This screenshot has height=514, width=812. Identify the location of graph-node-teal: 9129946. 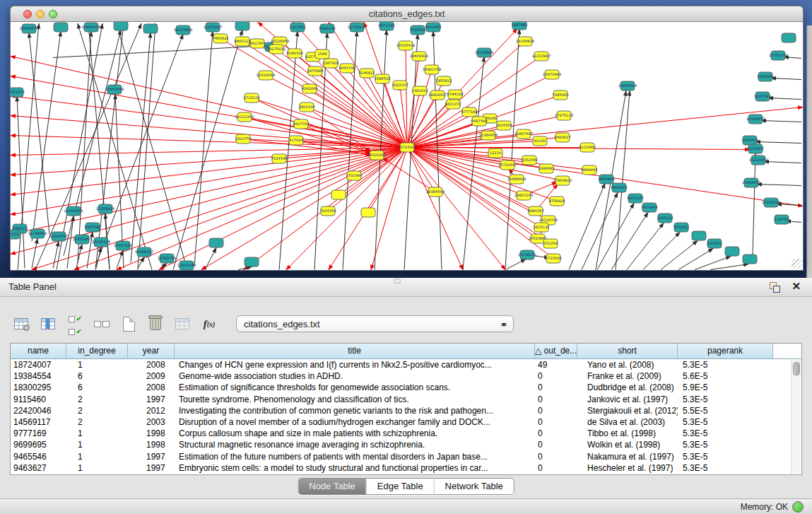
(765, 76).